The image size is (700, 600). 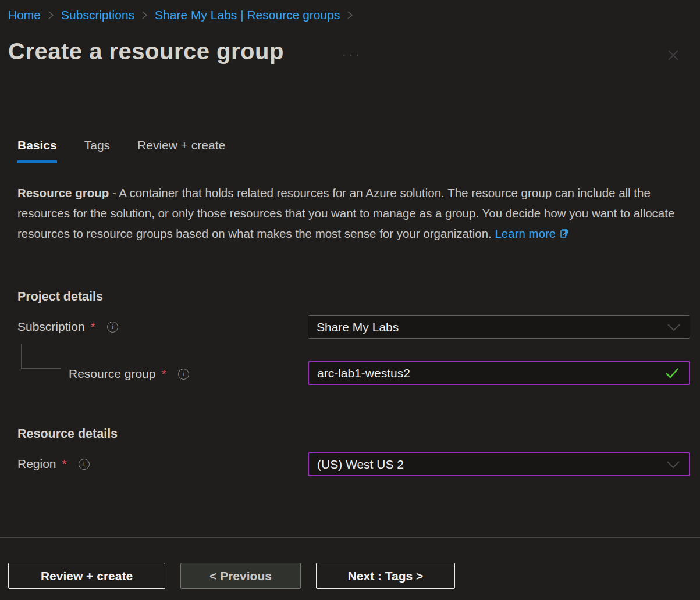 I want to click on resource-group-label-text: Resource group, so click(x=112, y=374).